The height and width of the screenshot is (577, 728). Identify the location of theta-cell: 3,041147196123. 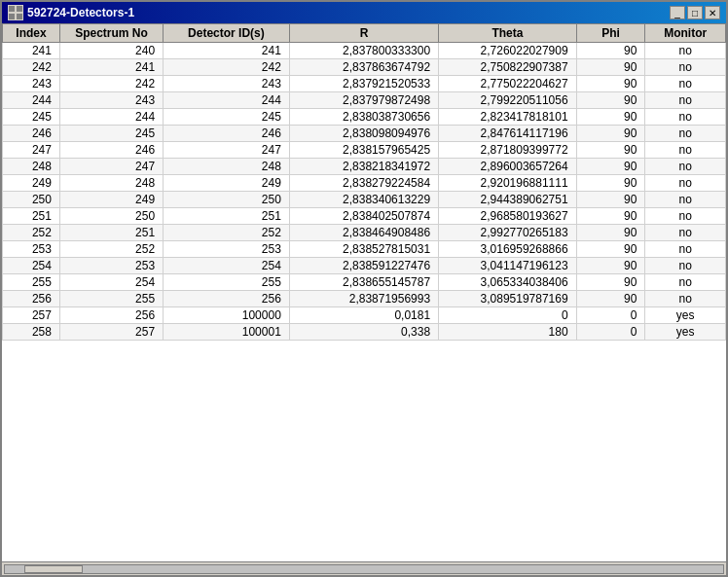
(508, 267).